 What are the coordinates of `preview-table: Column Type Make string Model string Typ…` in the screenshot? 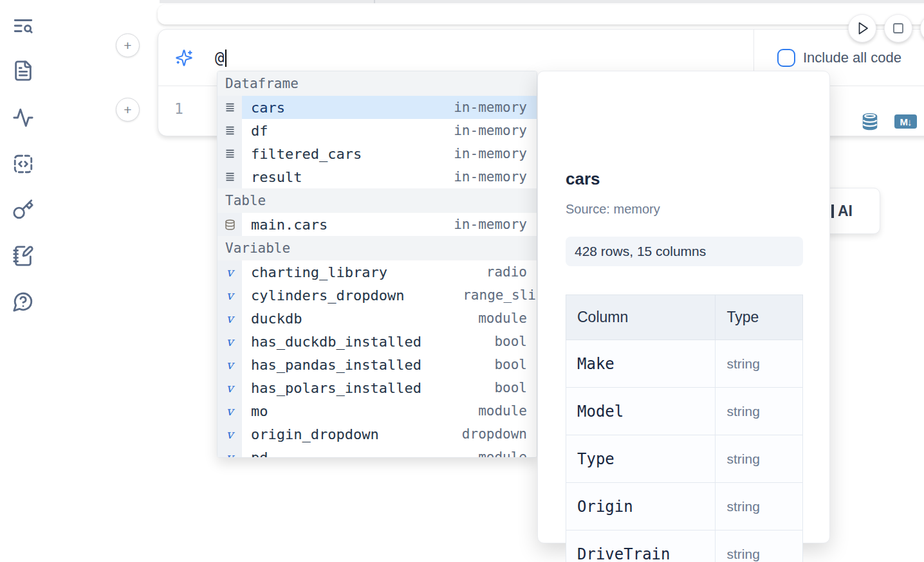 It's located at (685, 428).